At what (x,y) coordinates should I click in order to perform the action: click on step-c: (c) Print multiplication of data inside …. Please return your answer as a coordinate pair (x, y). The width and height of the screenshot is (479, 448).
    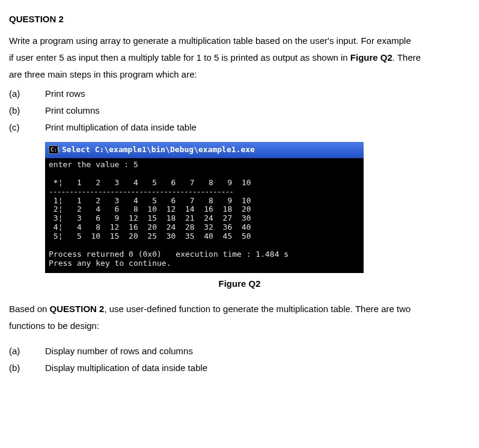
    Looking at the image, I should click on (239, 127).